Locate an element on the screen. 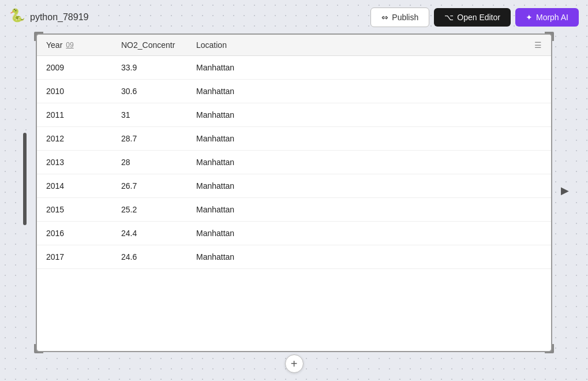  cell-no2: 26.7 is located at coordinates (149, 186).